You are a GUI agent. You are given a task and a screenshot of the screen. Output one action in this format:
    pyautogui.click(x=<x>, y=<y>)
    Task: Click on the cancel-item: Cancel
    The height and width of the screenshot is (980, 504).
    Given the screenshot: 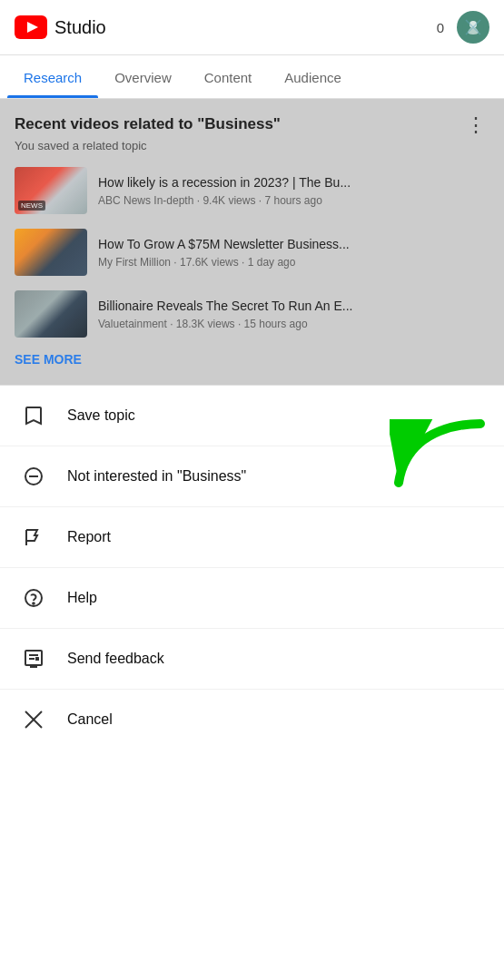 What is the action you would take?
    pyautogui.click(x=252, y=720)
    